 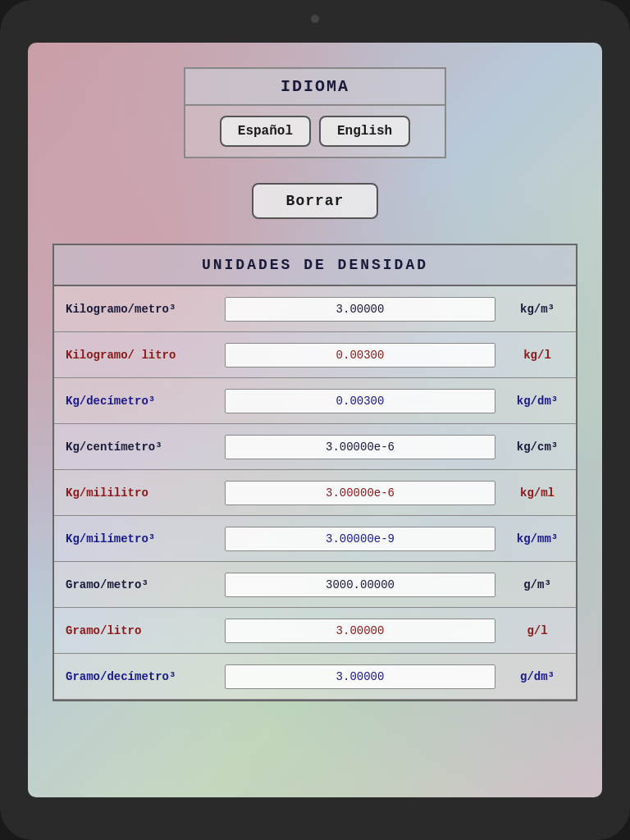 I want to click on language-box: IDIOMA Español English, so click(x=315, y=113).